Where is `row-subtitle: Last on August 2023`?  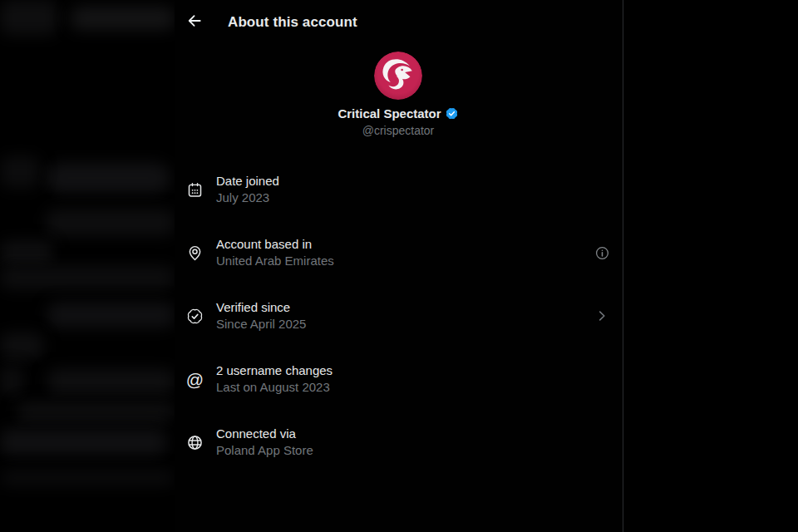 row-subtitle: Last on August 2023 is located at coordinates (414, 387).